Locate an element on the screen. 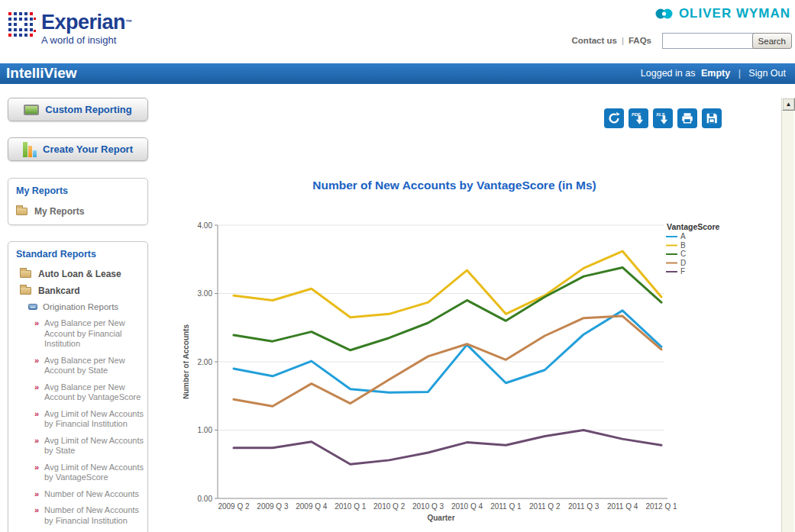  x-tick-label: 2011 Q 1 is located at coordinates (506, 507).